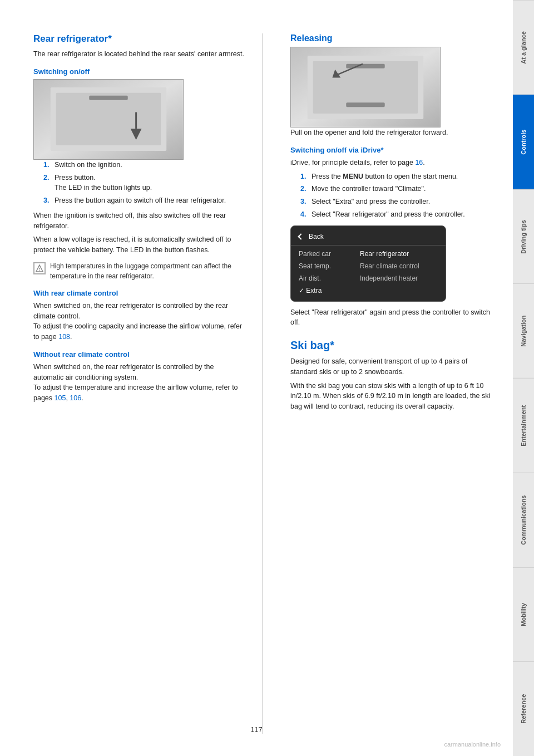  Describe the element at coordinates (139, 271) in the screenshot. I see `note-box: High temperatures in the luggage compart…` at that location.